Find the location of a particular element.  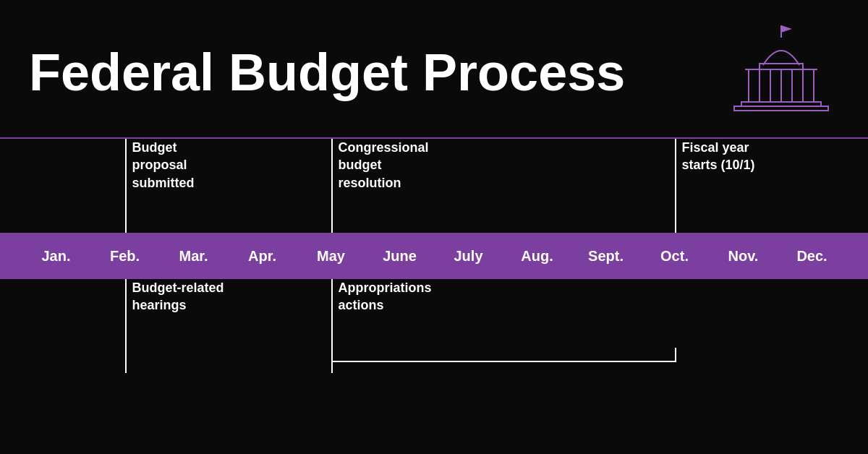

congressional-budget-label: Congressionalbudgetresolution is located at coordinates (383, 165).